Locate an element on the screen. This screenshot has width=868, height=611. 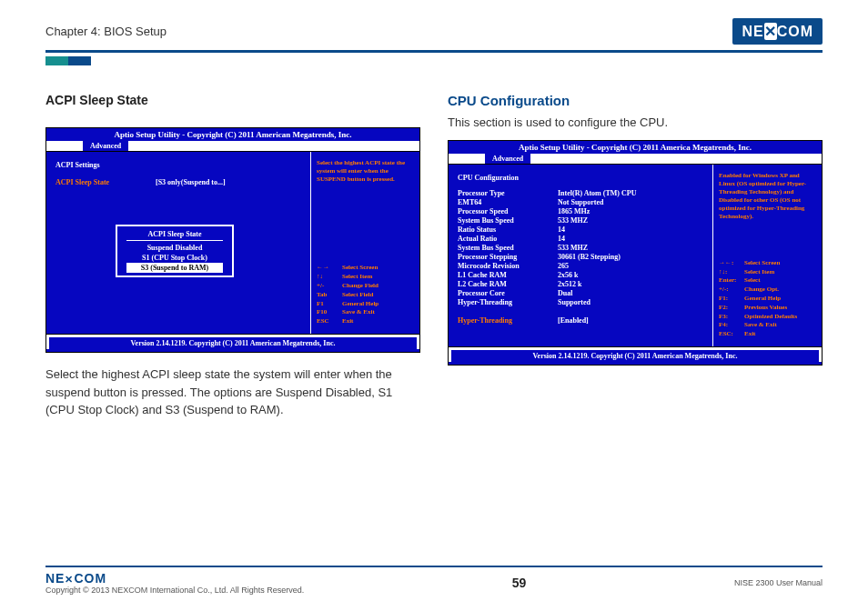
left-body-text: Select the highest ACPI sleep state the … is located at coordinates (233, 393).